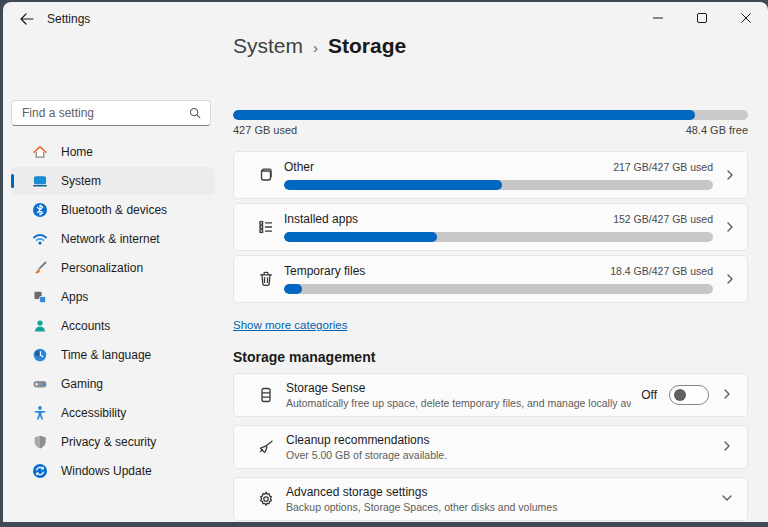 Image resolution: width=768 pixels, height=527 pixels. Describe the element at coordinates (266, 234) in the screenshot. I see `installed-apps-icon` at that location.